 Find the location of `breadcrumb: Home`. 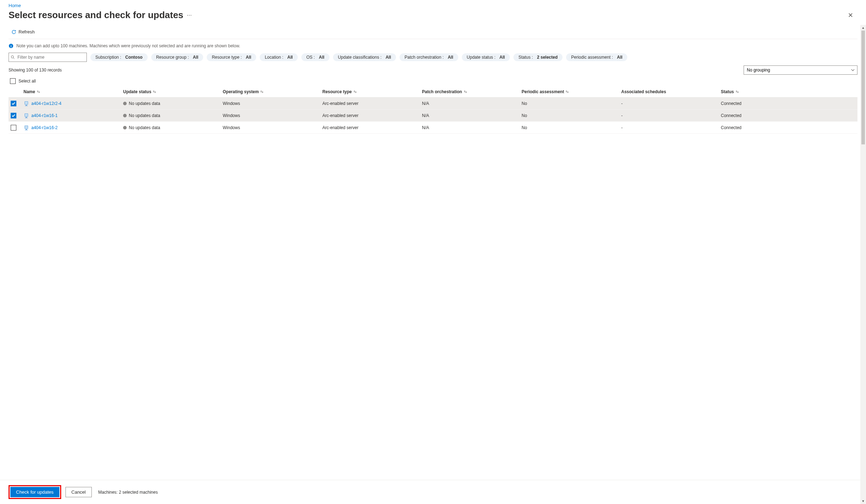

breadcrumb: Home is located at coordinates (433, 4).